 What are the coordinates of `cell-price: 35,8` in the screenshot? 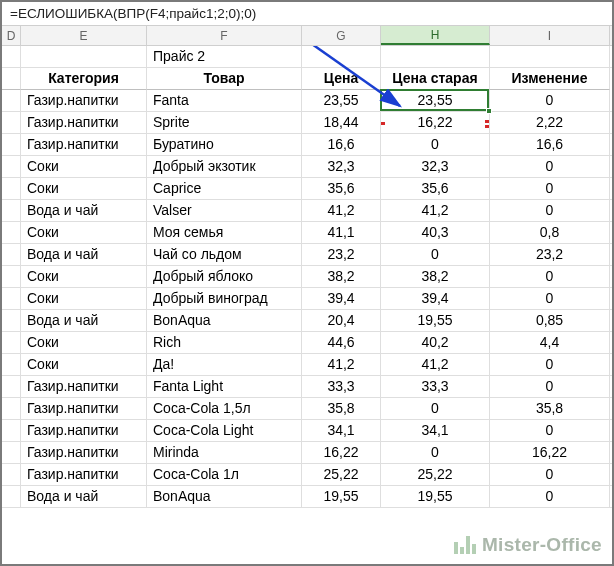 It's located at (342, 408).